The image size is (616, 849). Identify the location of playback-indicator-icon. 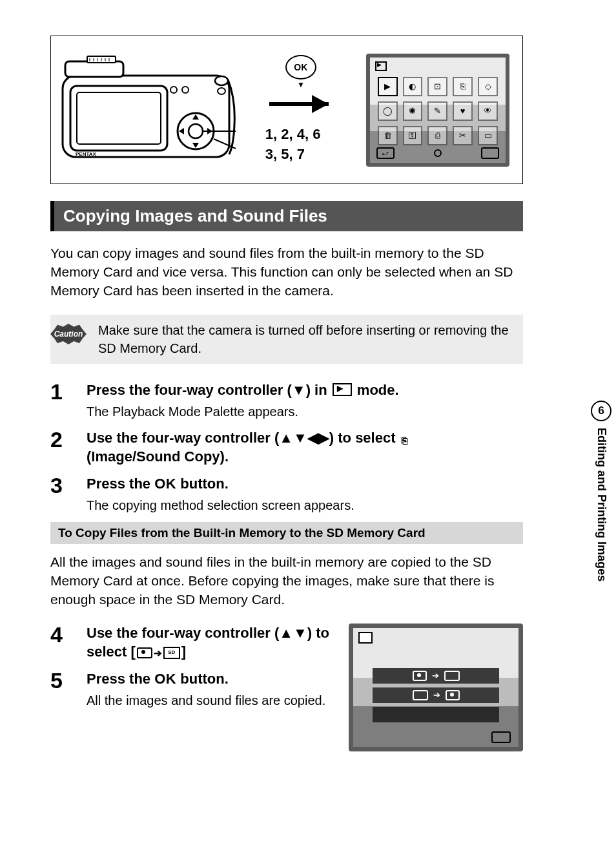
(381, 66).